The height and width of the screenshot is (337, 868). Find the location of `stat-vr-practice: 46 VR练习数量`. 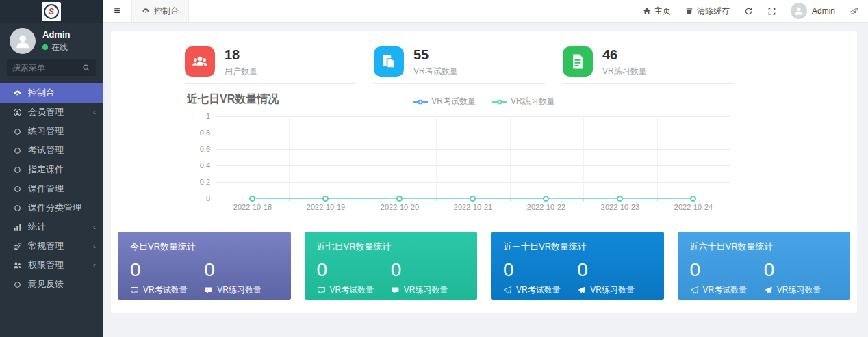

stat-vr-practice: 46 VR练习数量 is located at coordinates (648, 66).